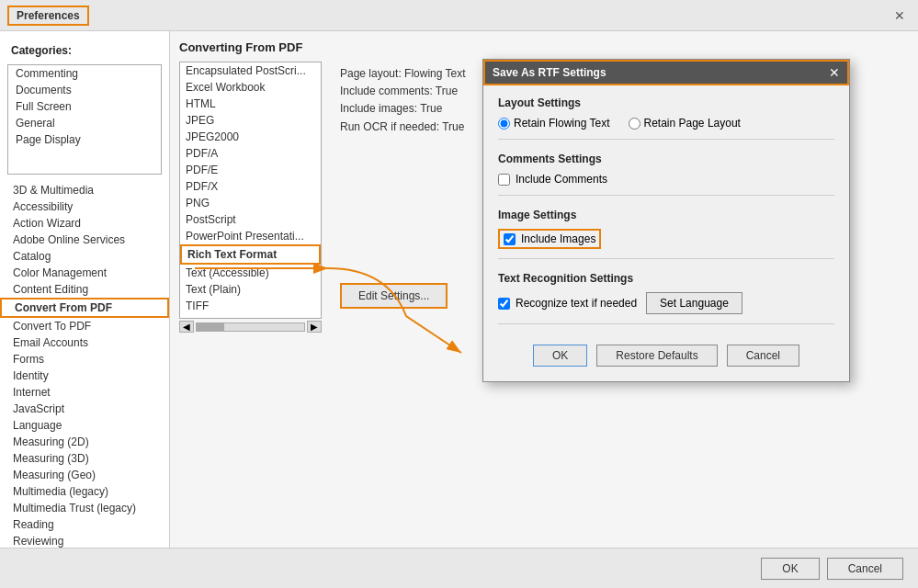 This screenshot has width=918, height=588. Describe the element at coordinates (85, 425) in the screenshot. I see `sidebar-item: Language` at that location.